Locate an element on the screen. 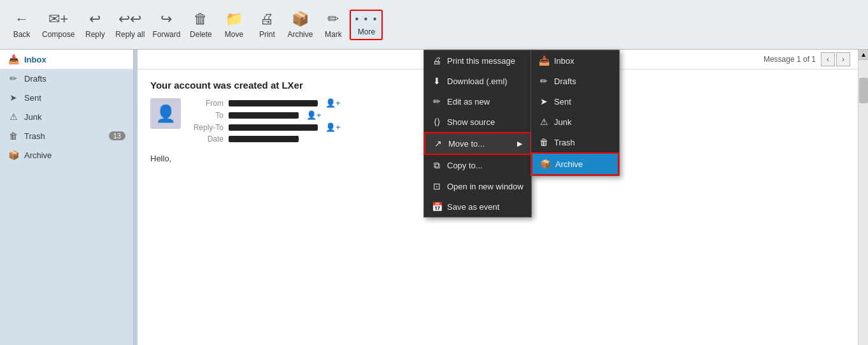  submenu-sent: ➤Sent is located at coordinates (575, 101).